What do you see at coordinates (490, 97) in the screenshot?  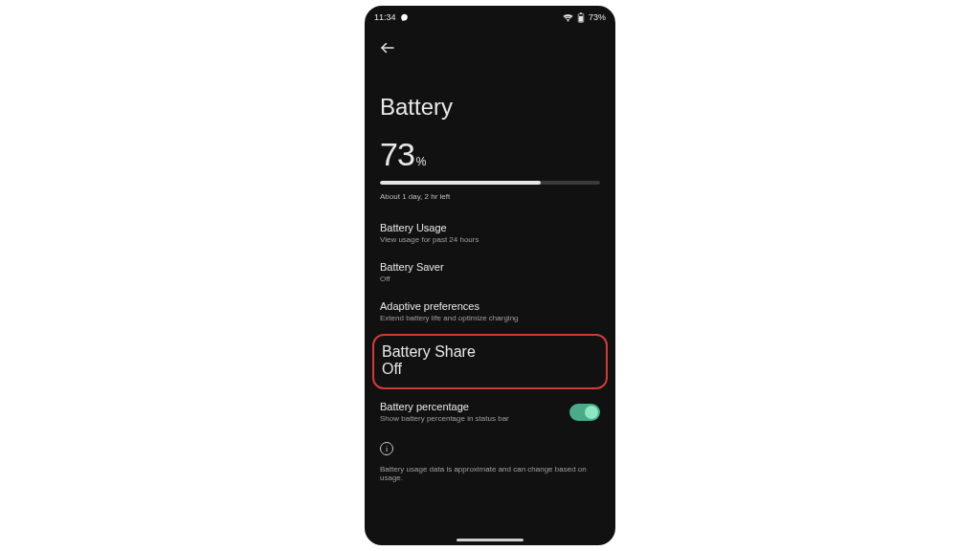 I see `page-title: Battery` at bounding box center [490, 97].